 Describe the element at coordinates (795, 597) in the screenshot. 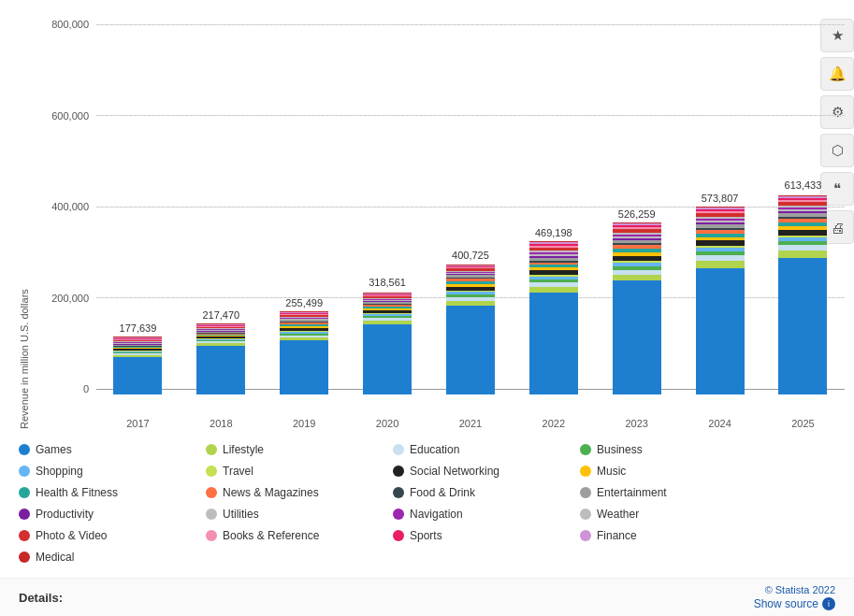

I see `bottom-right: © Statista 2022 Show source i` at that location.